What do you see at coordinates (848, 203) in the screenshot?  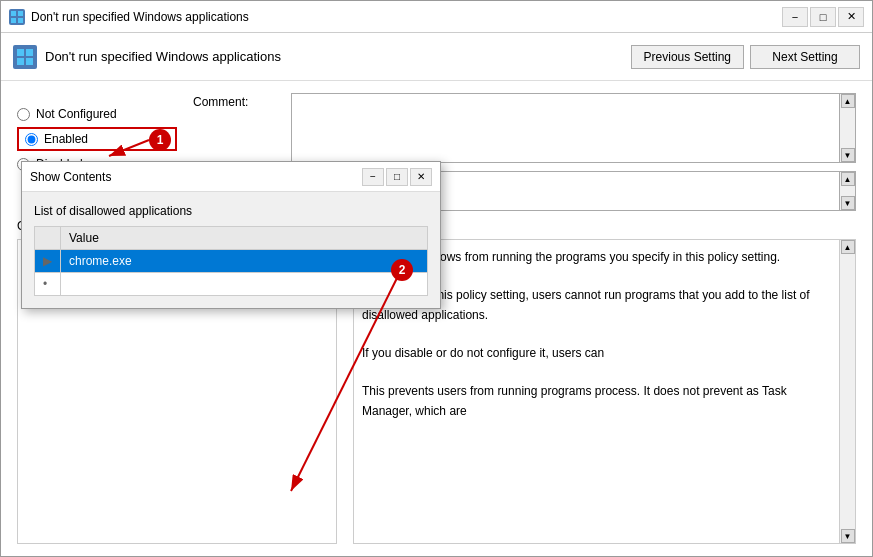 I see `supported-scroll-down: ▼` at bounding box center [848, 203].